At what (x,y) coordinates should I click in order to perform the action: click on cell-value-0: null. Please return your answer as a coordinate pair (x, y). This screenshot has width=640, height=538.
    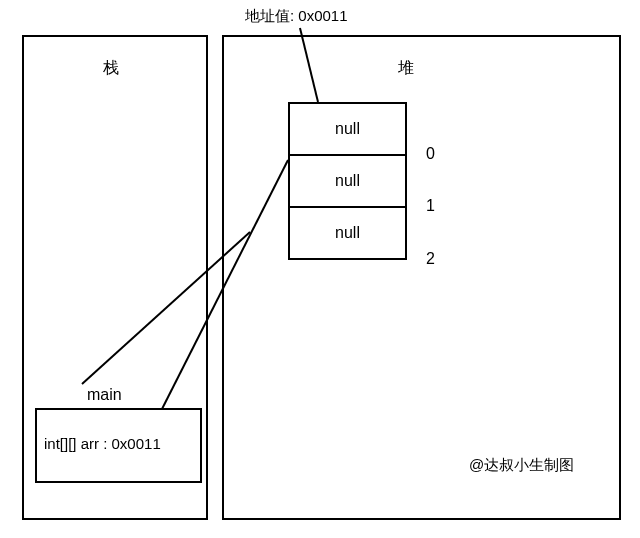
    Looking at the image, I should click on (348, 129).